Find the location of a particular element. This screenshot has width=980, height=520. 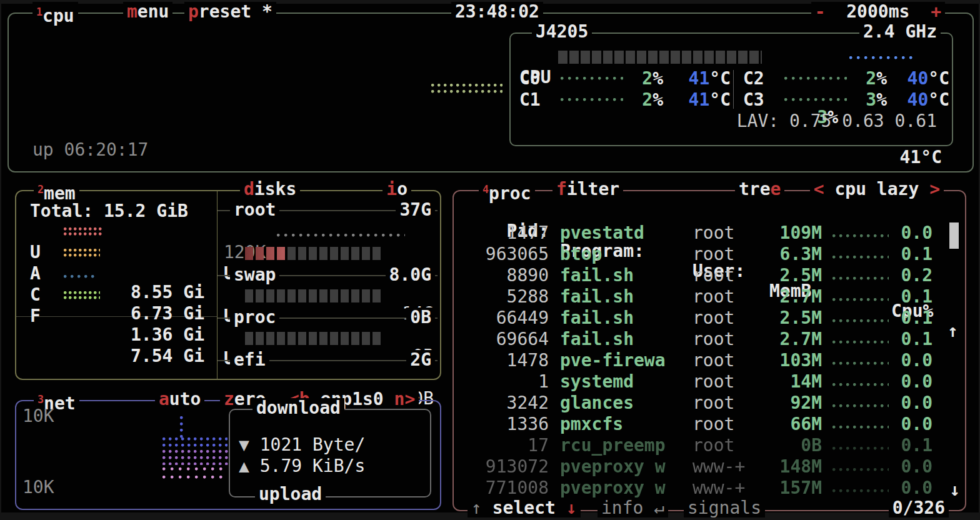

info-control: info ↵ is located at coordinates (632, 508).